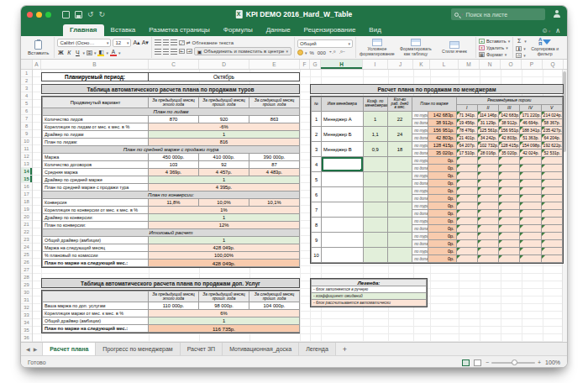 The height and width of the screenshot is (383, 588). I want to click on row-number-19: 19, so click(27, 210).